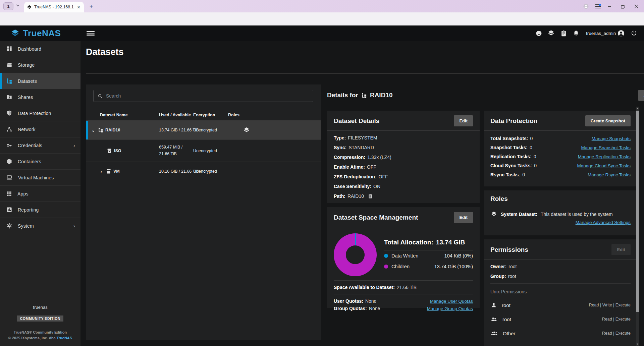  Describe the element at coordinates (176, 115) in the screenshot. I see `col-used-available: Used / Available` at that location.